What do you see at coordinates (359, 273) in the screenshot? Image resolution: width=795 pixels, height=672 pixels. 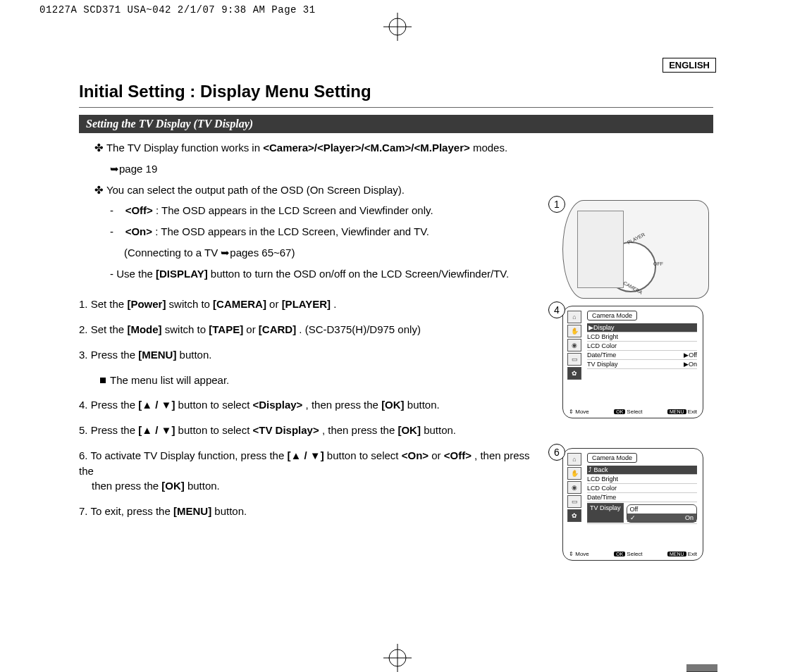 I see `display-post: button to turn the OSD on/off on the LCD…` at bounding box center [359, 273].